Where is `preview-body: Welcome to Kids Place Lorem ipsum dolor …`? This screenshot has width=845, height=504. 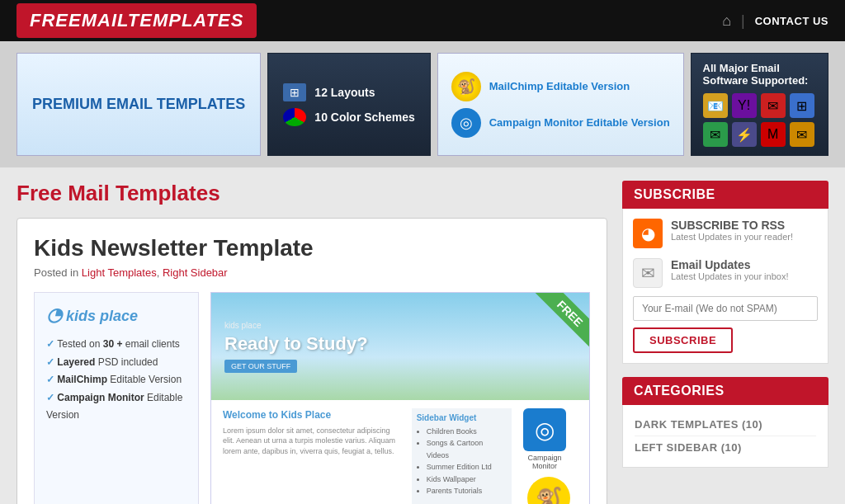
preview-body: Welcome to Kids Place Lorem ipsum dolor … is located at coordinates (400, 452).